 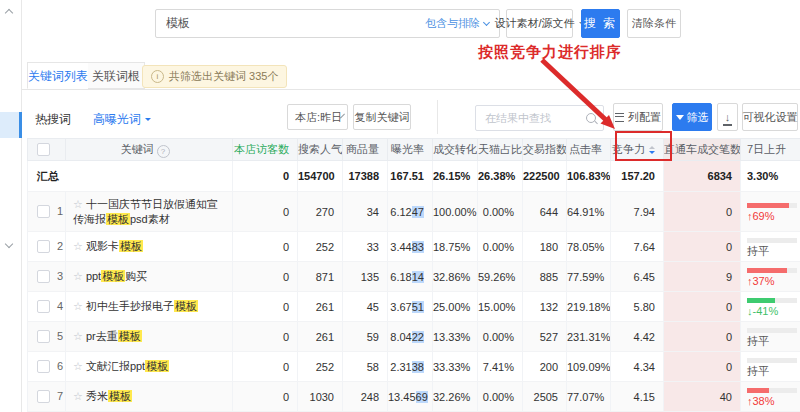 What do you see at coordinates (772, 401) in the screenshot?
I see `trend-label: ↑38%` at bounding box center [772, 401].